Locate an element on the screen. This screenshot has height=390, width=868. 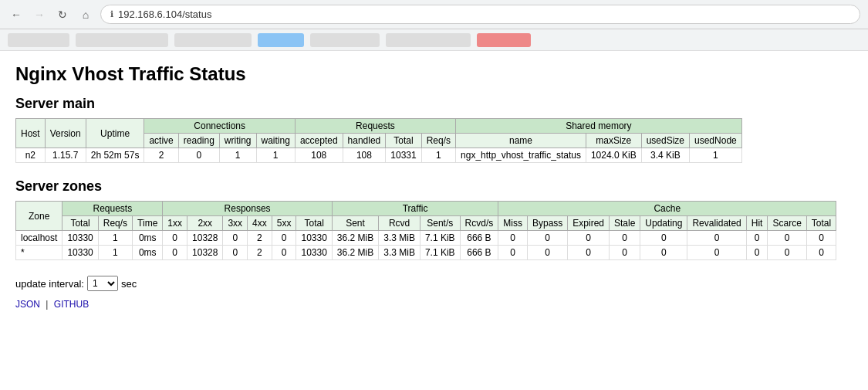
col-zone: Zone is located at coordinates (39, 216).